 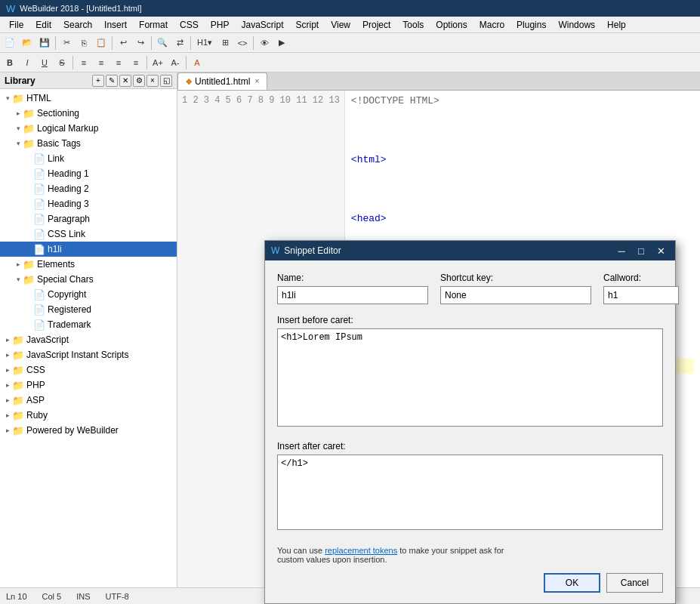 I want to click on callword-input, so click(x=641, y=295).